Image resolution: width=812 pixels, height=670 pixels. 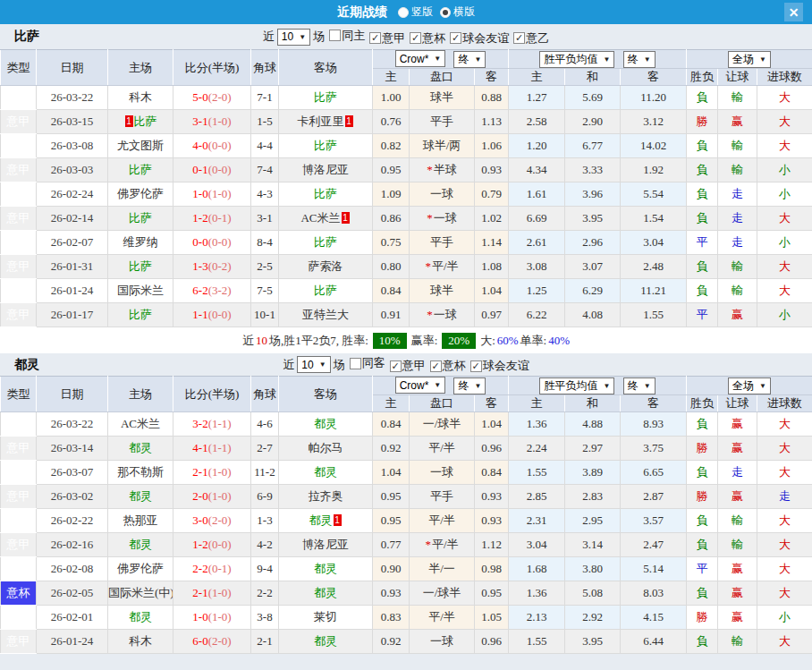 I want to click on corner-score: 2-7, so click(x=265, y=449).